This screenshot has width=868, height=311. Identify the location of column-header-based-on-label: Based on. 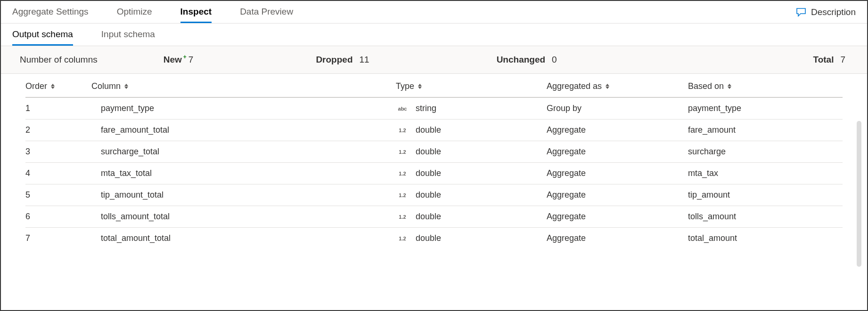
(706, 87).